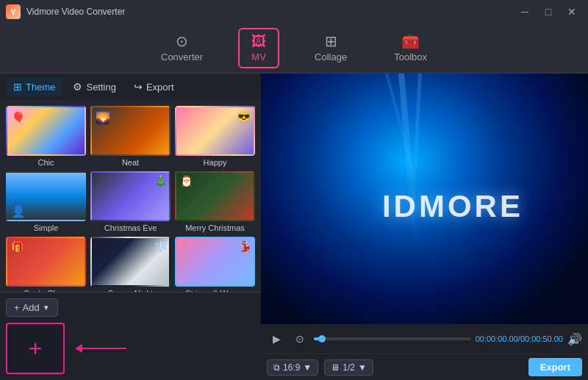 This screenshot has height=380, width=588. Describe the element at coordinates (46, 196) in the screenshot. I see `theme-thumb-simple` at that location.